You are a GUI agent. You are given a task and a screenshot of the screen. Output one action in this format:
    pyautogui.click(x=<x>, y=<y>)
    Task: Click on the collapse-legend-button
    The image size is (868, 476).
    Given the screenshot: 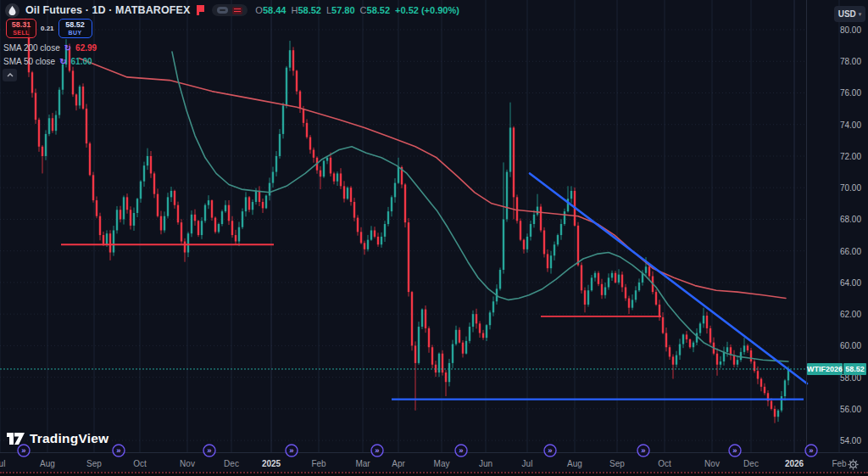 What is the action you would take?
    pyautogui.click(x=10, y=75)
    